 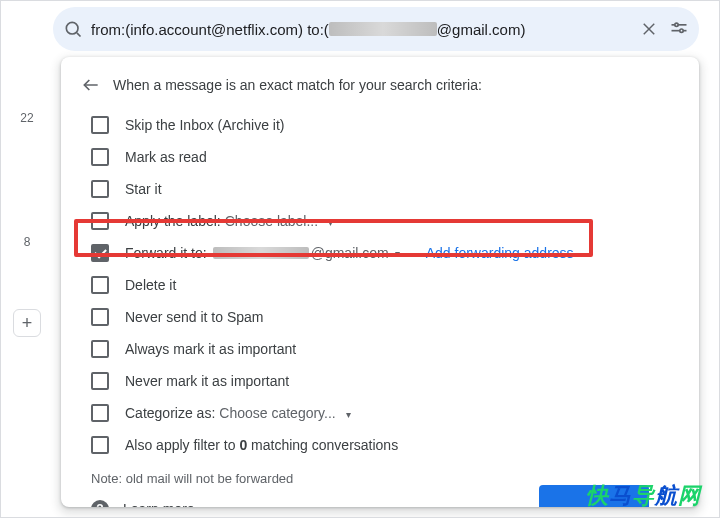 I want to click on dropdown-category: Choose category... ▾, so click(x=284, y=413).